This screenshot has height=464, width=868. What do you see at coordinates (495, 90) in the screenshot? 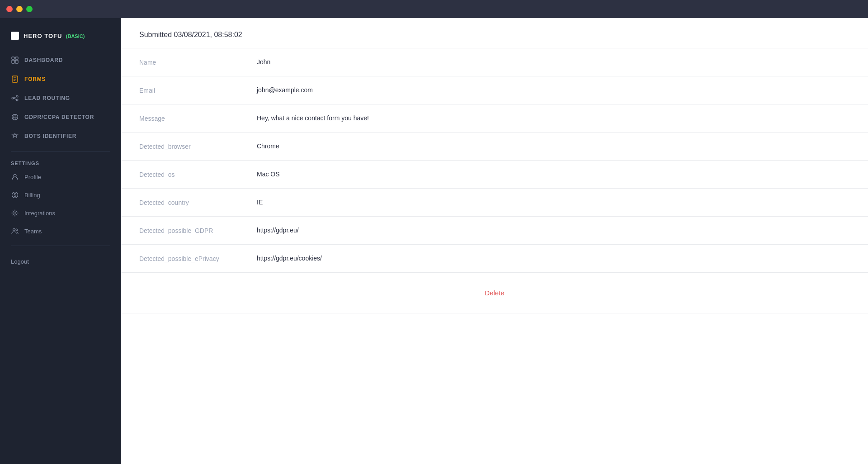
I see `table-row: Emailjohn@example.com` at bounding box center [495, 90].